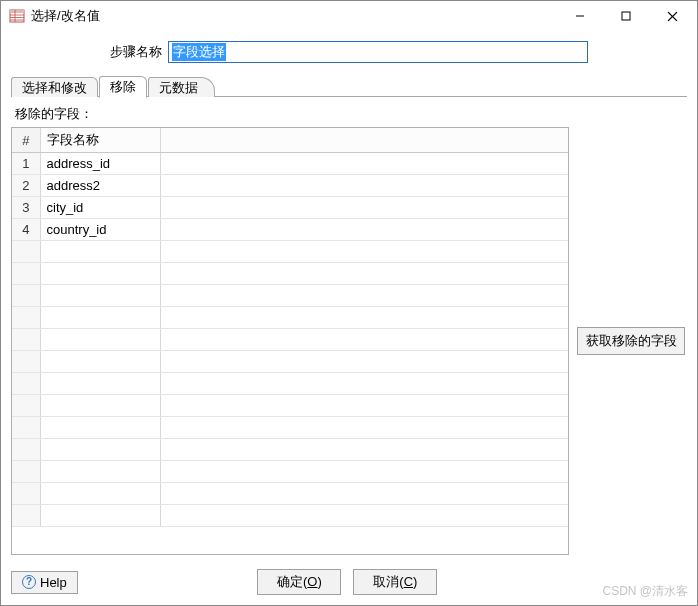 The image size is (698, 606). Describe the element at coordinates (29, 582) in the screenshot. I see `help-icon: ?` at that location.